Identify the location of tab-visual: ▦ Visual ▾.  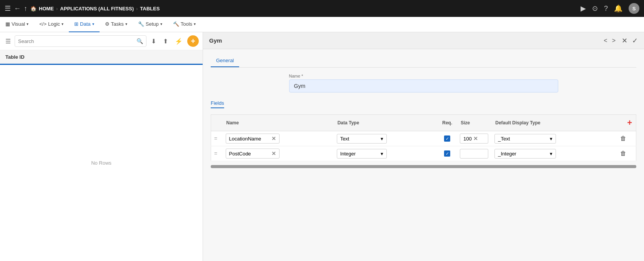
(17, 25).